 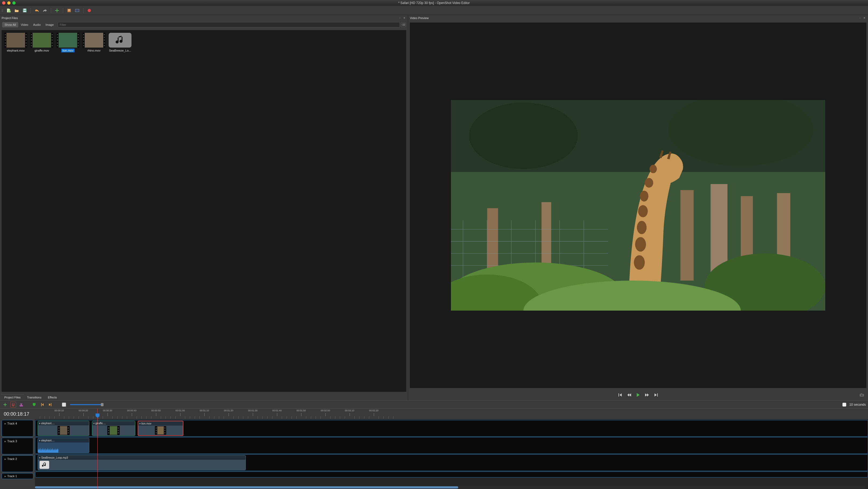 What do you see at coordinates (63, 445) in the screenshot?
I see `clip-elephant-audio: ▾elephant....` at bounding box center [63, 445].